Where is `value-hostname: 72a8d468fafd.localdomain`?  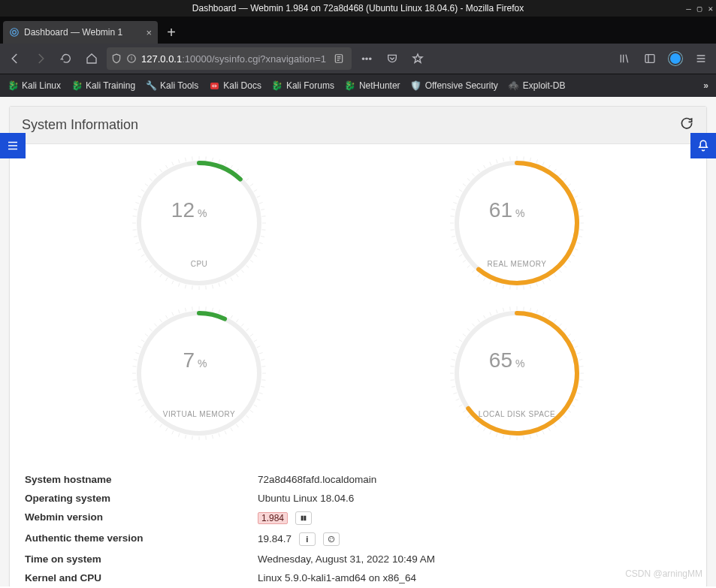
value-hostname: 72a8d468fafd.localdomain is located at coordinates (317, 479).